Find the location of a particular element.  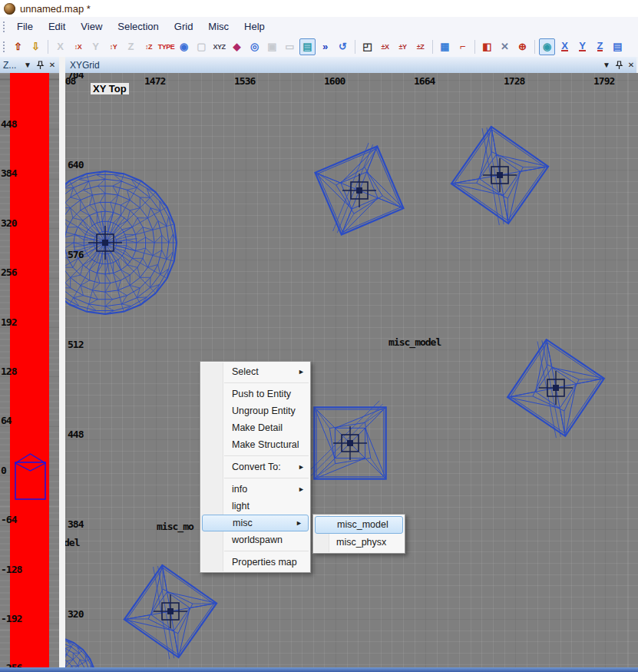

rotate-lock-icon: ◉ is located at coordinates (547, 47).